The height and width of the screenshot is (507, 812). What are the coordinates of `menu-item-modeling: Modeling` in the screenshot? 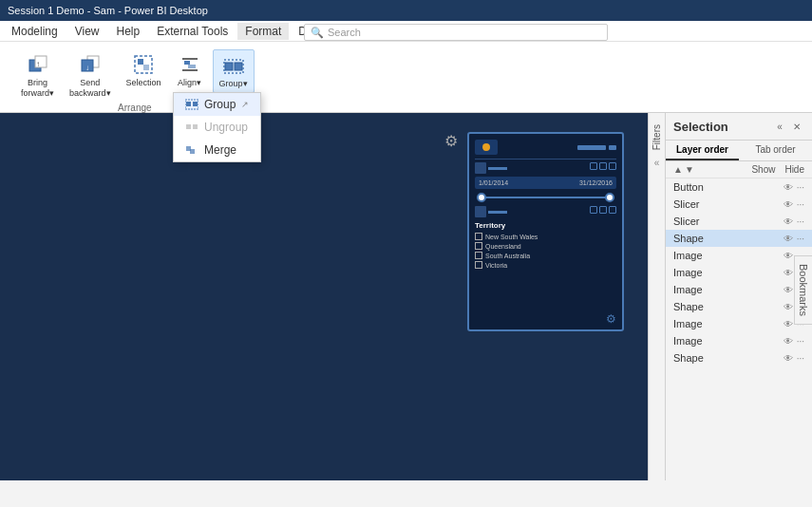 It's located at (34, 31).